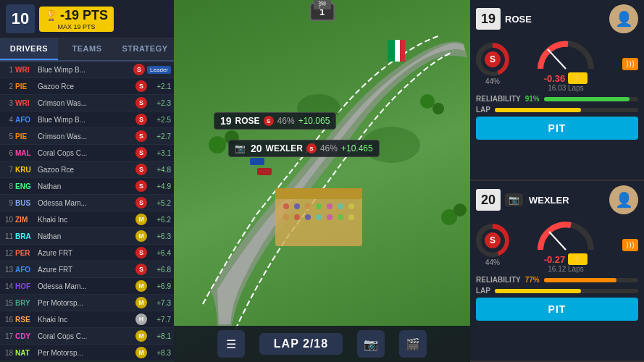  What do you see at coordinates (329, 148) in the screenshot?
I see `car20-pct: 46%` at bounding box center [329, 148].